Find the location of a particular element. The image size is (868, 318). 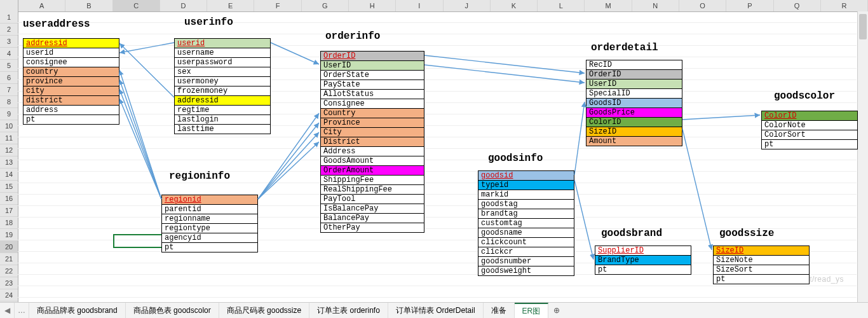

entity-field: goodsname is located at coordinates (526, 233).